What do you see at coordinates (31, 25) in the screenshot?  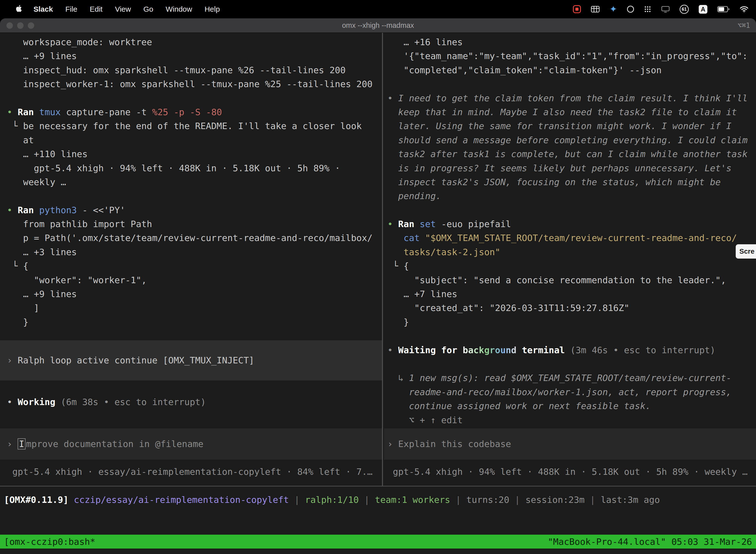 I see `zoom-button` at bounding box center [31, 25].